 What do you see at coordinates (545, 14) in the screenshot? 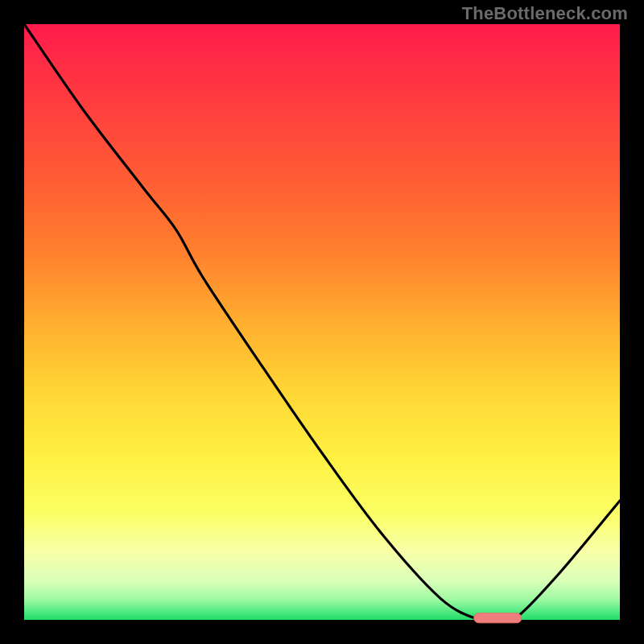
I see `watermark-text: TheBottleneck.com` at bounding box center [545, 14].